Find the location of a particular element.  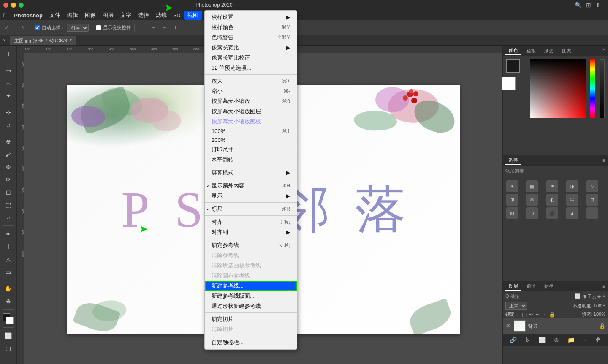

menu-item-zoom-out: 缩小 ⌘- is located at coordinates (251, 91).